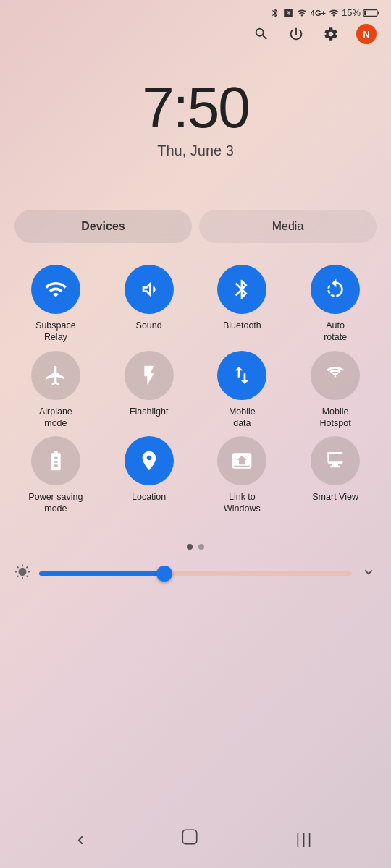 This screenshot has height=868, width=391. Describe the element at coordinates (243, 476) in the screenshot. I see `qs-linkwindows: Link toWindows` at that location.